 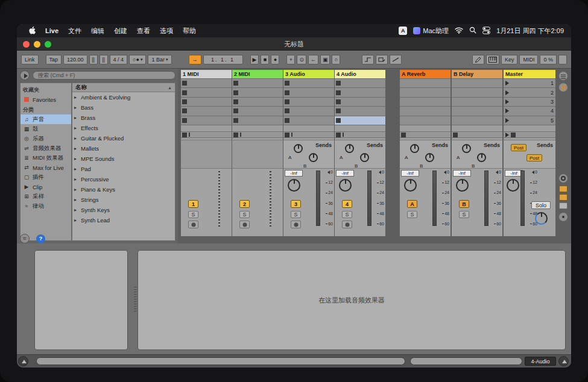 What do you see at coordinates (530, 93) in the screenshot?
I see `scene-slot: 2` at bounding box center [530, 93].